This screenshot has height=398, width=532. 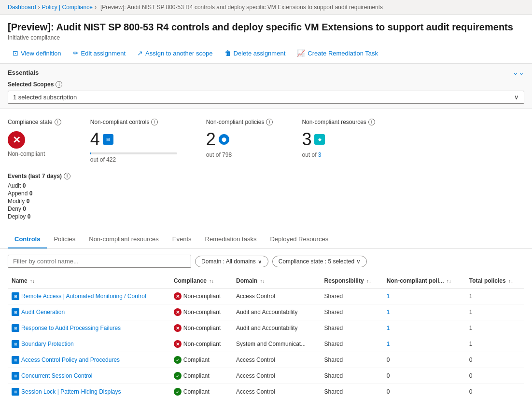 What do you see at coordinates (449, 281) in the screenshot?
I see `ncp-sort-icon: ↑↓` at bounding box center [449, 281].